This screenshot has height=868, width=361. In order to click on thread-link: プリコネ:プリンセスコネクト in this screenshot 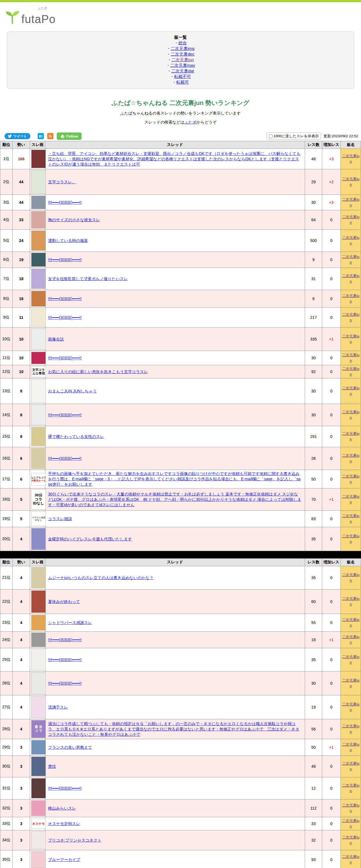, I will do `click(75, 840)`.